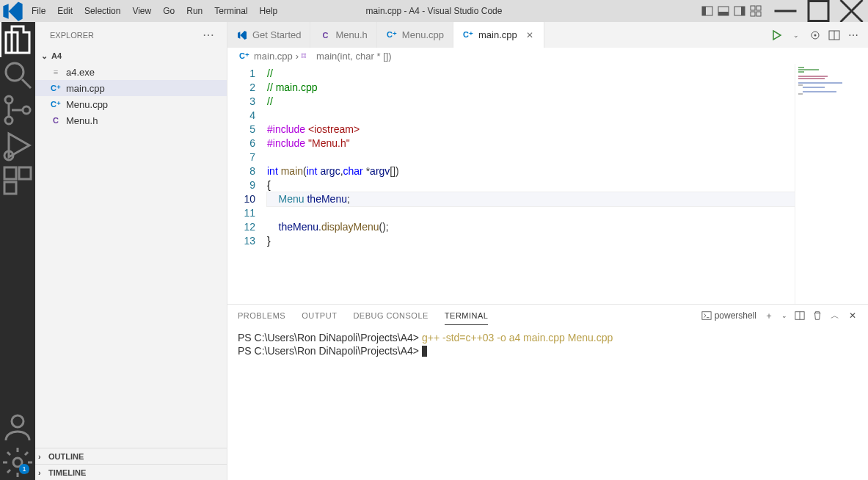 This screenshot has width=868, height=480. I want to click on terminal-shell-selector: powershell, so click(729, 316).